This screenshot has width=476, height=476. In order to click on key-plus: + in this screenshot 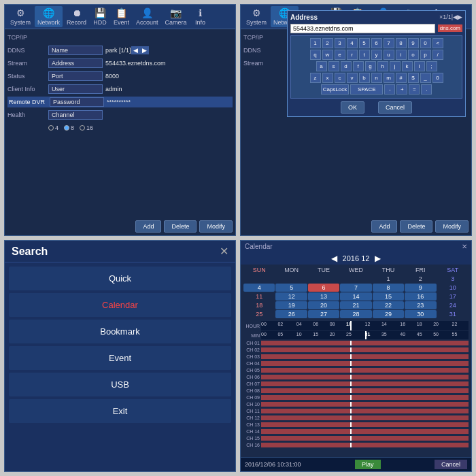, I will do `click(402, 90)`.